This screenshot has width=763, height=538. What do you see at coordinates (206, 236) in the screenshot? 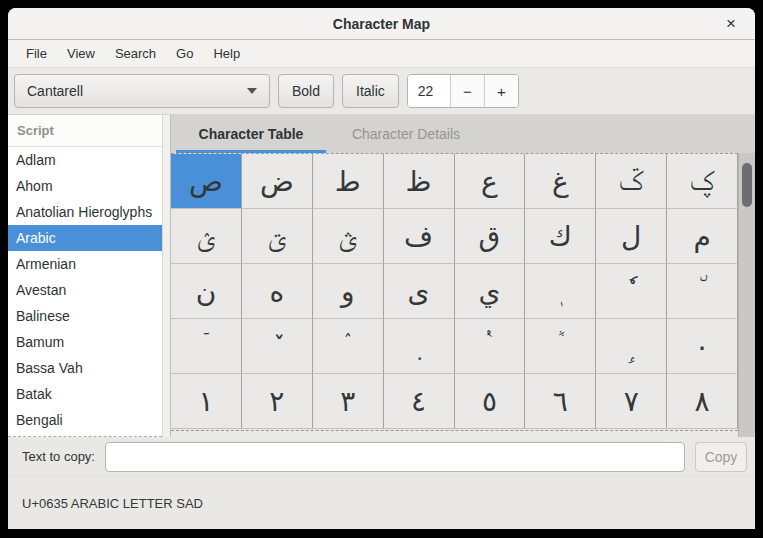
I see `character-cell: ؽ` at bounding box center [206, 236].